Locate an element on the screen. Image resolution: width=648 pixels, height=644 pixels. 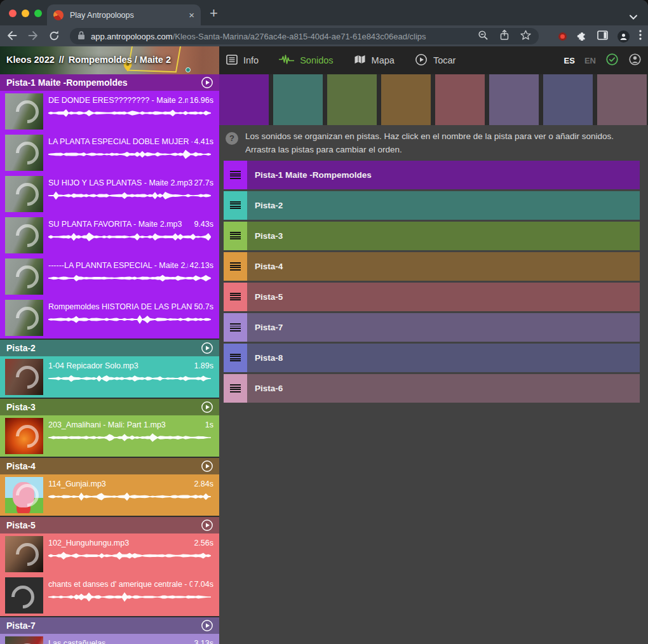
header-right-controls: ES EN is located at coordinates (603, 60).